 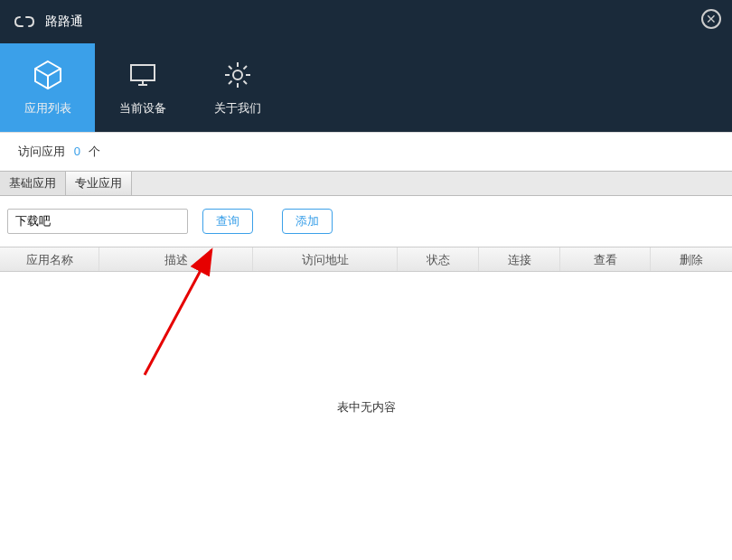 I want to click on table-header: 应用名称 描述 访问地址 状态 连接 查看 删除, so click(x=366, y=259).